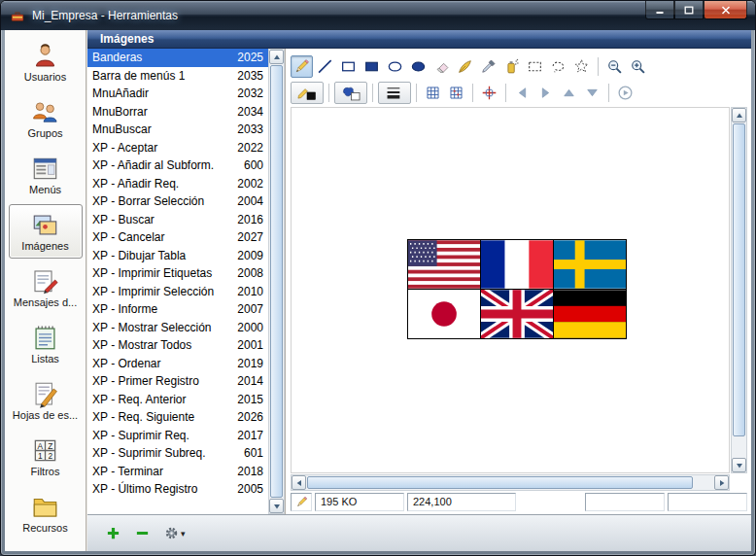  I want to click on arrow-left-tool-button, so click(523, 93).